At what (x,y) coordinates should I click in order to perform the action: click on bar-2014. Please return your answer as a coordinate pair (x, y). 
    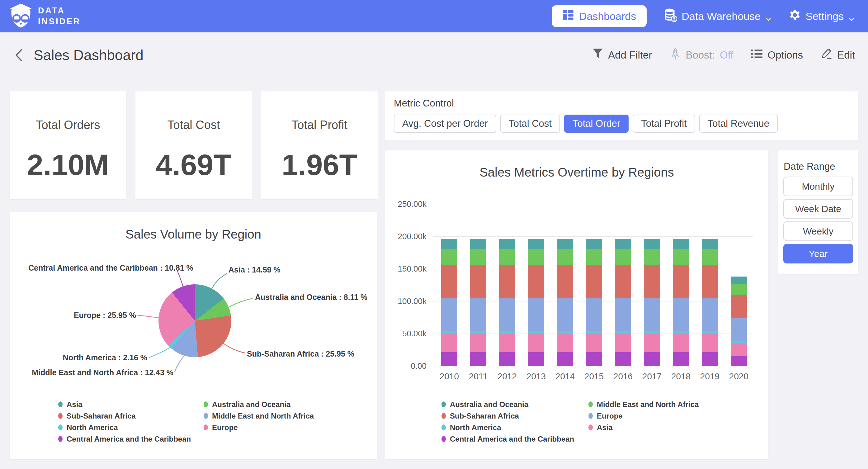
    Looking at the image, I should click on (565, 302).